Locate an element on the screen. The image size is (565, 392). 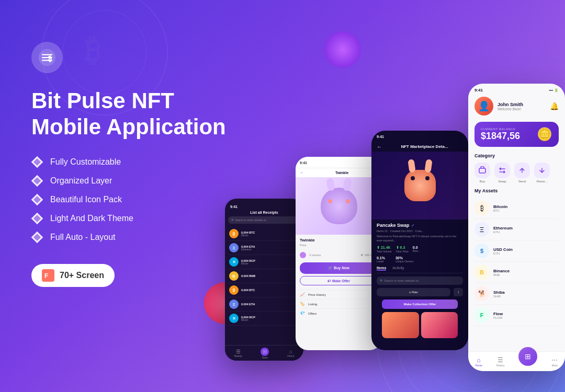
phone4-assets-title: My Assets is located at coordinates (517, 191).